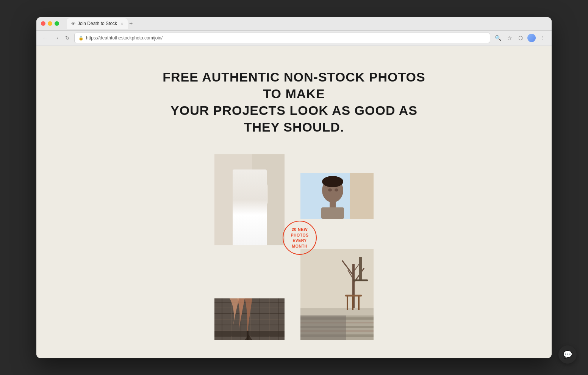 This screenshot has height=375, width=588. What do you see at coordinates (294, 38) in the screenshot?
I see `address-bar: ← → ↻ 🔒 https://deathtothestockphoto.com…` at bounding box center [294, 38].